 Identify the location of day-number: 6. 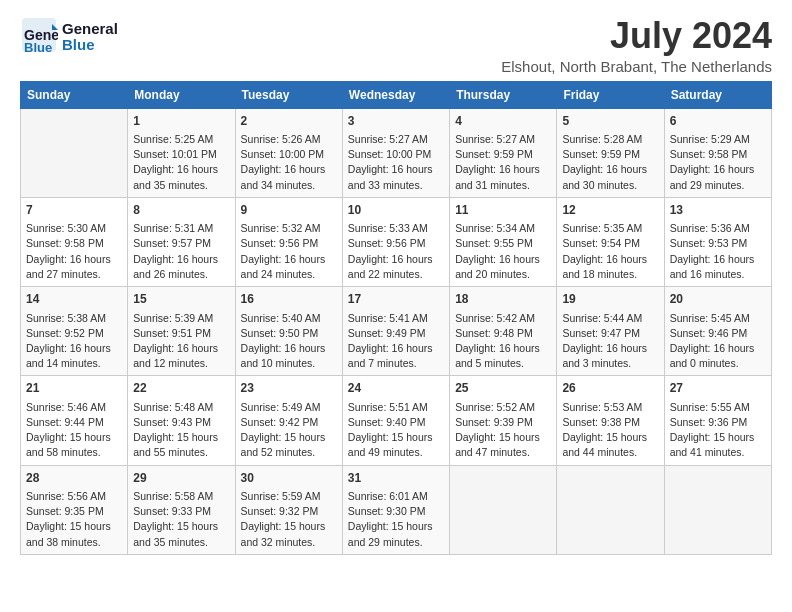
(718, 122).